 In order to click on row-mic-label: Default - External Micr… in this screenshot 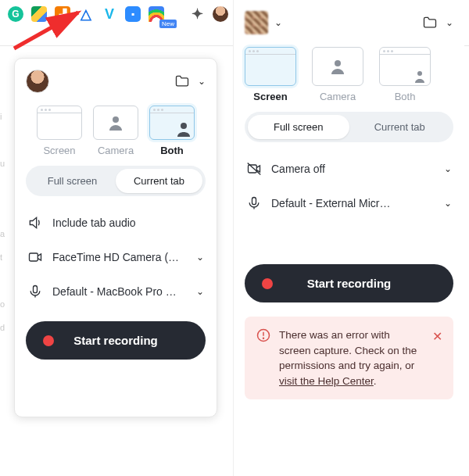, I will do `click(353, 203)`.